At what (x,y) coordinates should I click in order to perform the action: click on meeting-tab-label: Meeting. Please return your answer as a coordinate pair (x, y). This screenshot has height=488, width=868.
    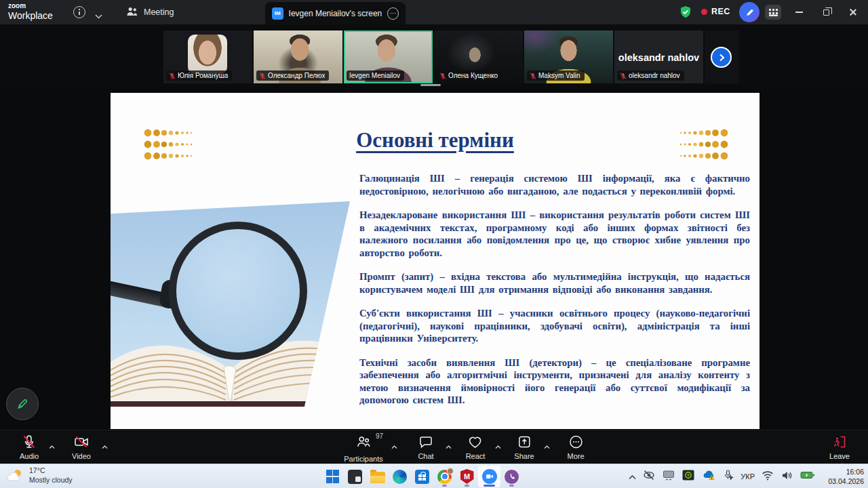
    Looking at the image, I should click on (159, 12).